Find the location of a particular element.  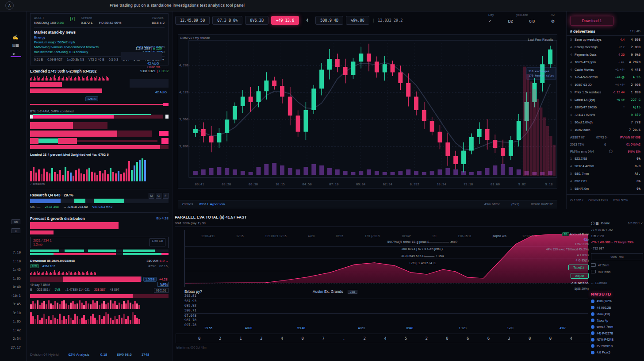

footer-item: 1748 is located at coordinates (146, 355).